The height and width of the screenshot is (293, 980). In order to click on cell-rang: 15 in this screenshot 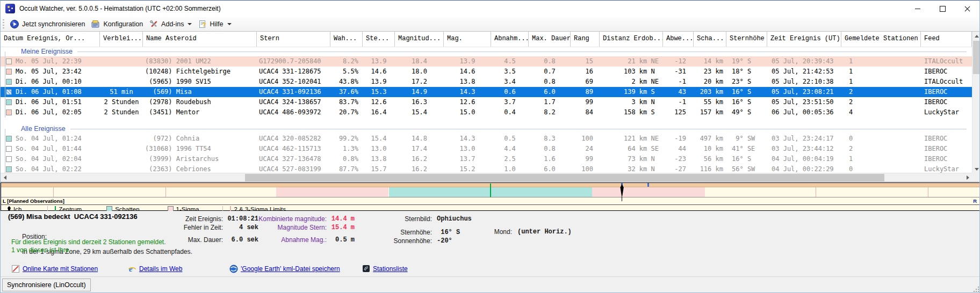, I will do `click(585, 61)`.